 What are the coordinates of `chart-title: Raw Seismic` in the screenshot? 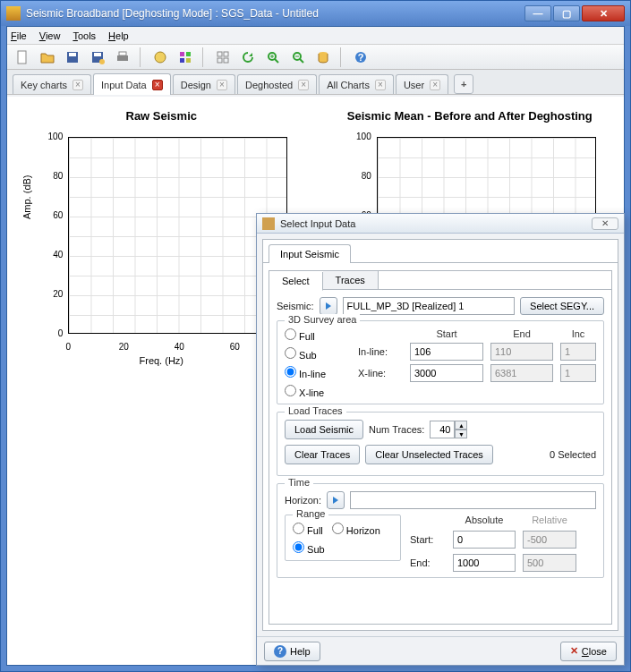 It's located at (161, 116).